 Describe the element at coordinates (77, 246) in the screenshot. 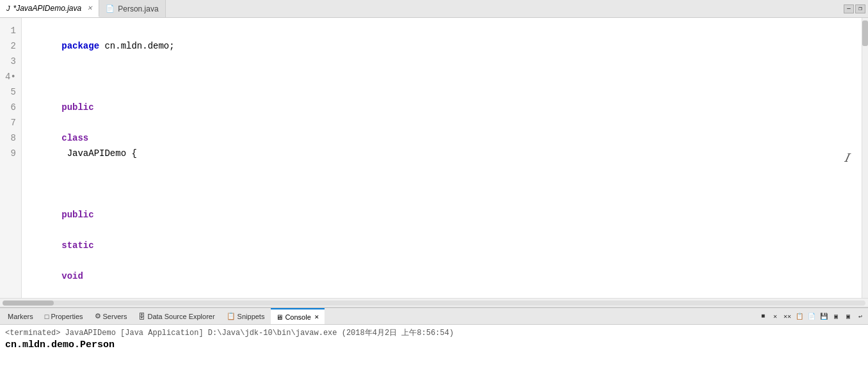

I see `kw-static: static` at that location.